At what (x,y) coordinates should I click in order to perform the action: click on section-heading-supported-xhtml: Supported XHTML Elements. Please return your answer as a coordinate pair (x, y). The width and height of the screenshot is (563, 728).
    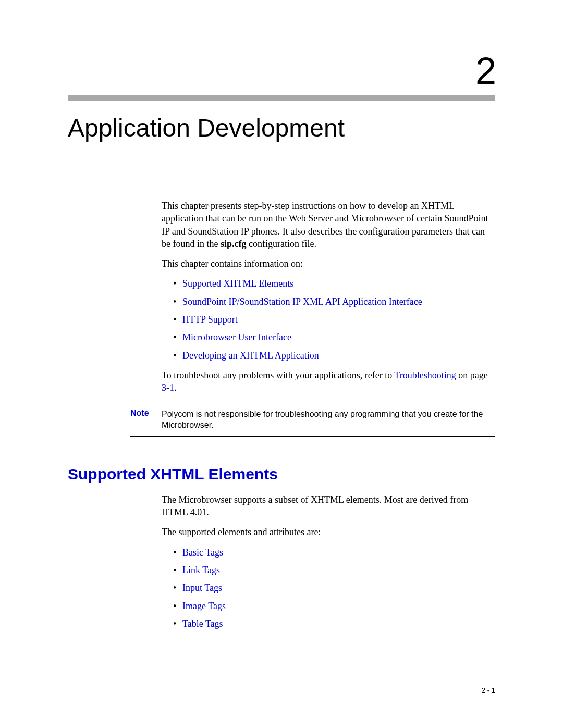
    Looking at the image, I should click on (282, 474).